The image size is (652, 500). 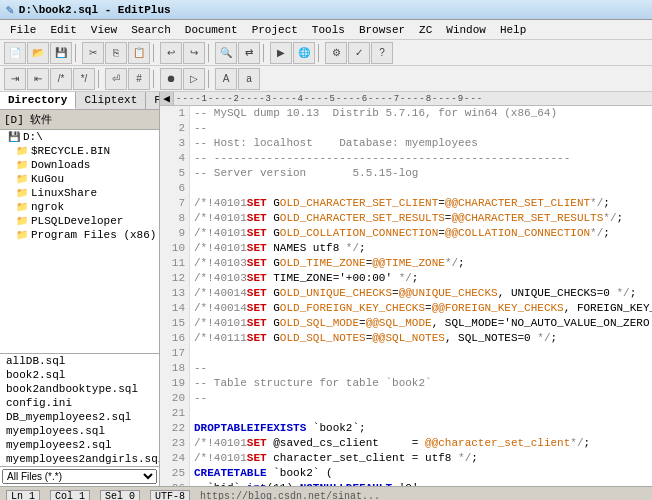 What do you see at coordinates (175, 296) in the screenshot?
I see `line-numbers: 1234567891011121314151617181920212223242…` at bounding box center [175, 296].